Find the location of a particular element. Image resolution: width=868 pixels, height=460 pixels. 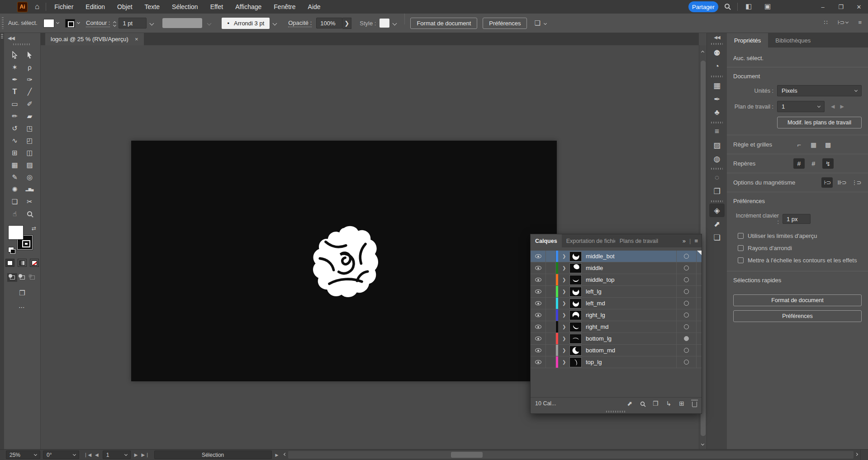

layer-row: ❯ top_lg is located at coordinates (616, 362).